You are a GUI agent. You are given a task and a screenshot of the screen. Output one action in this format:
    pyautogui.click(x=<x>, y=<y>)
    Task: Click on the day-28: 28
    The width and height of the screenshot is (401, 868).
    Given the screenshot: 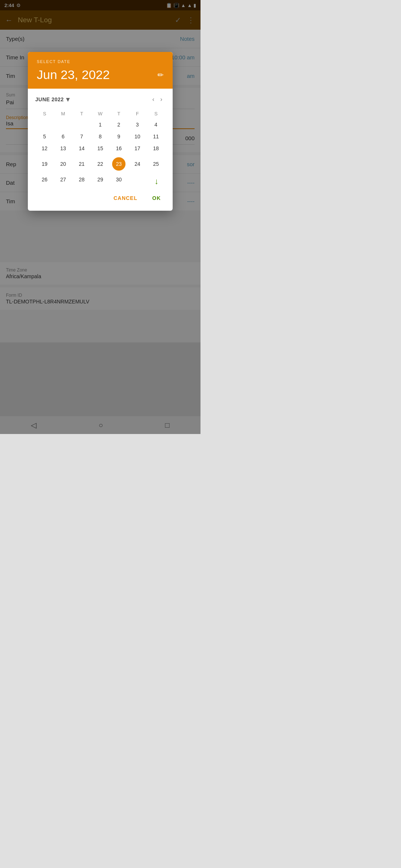 What is the action you would take?
    pyautogui.click(x=82, y=180)
    